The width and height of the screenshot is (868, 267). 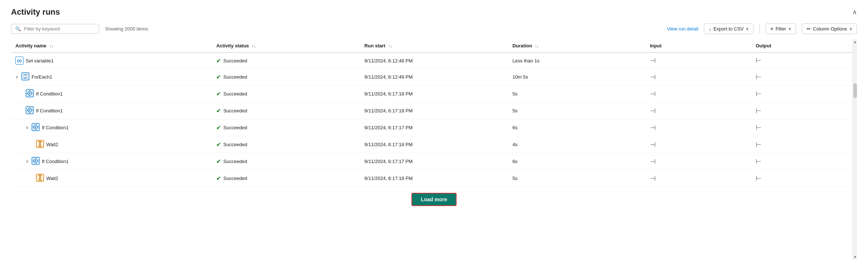 I want to click on activity-icon, so click(x=25, y=77).